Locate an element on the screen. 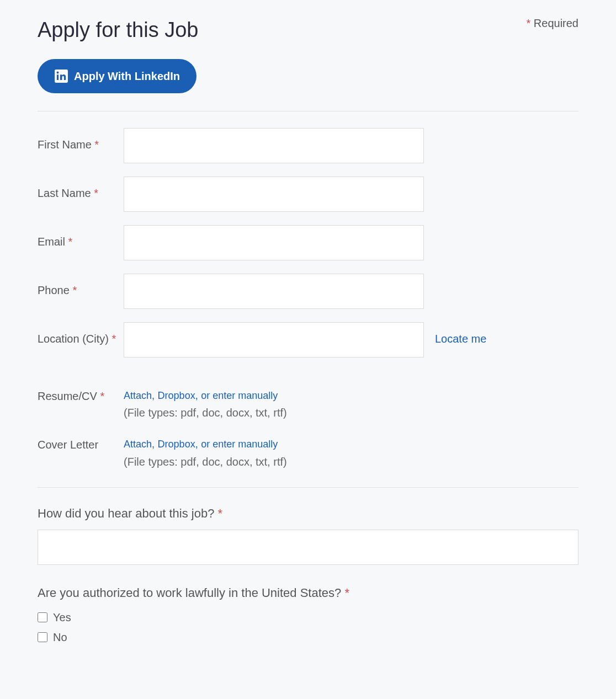 Image resolution: width=616 pixels, height=699 pixels. last-name-input is located at coordinates (274, 194).